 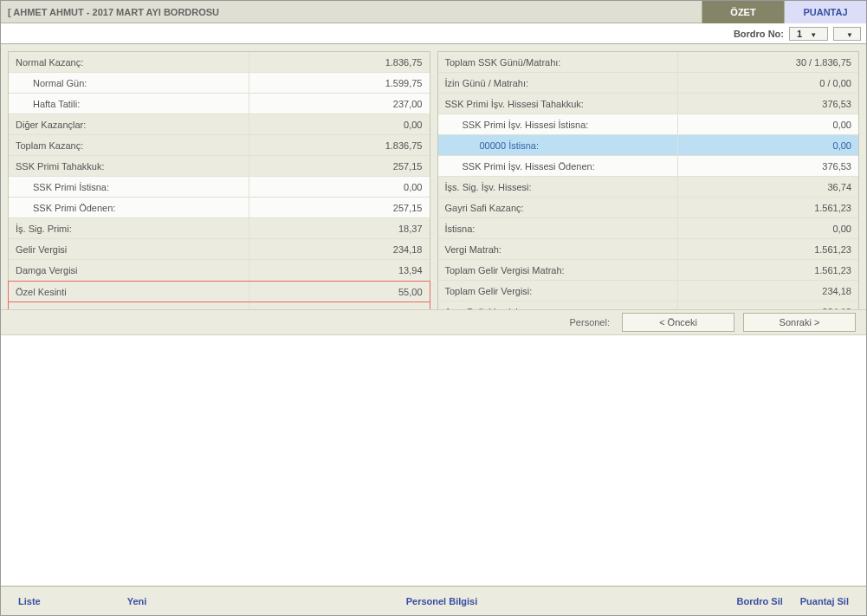 What do you see at coordinates (649, 146) in the screenshot?
I see `data-row: 00000 İstisna:0,00` at bounding box center [649, 146].